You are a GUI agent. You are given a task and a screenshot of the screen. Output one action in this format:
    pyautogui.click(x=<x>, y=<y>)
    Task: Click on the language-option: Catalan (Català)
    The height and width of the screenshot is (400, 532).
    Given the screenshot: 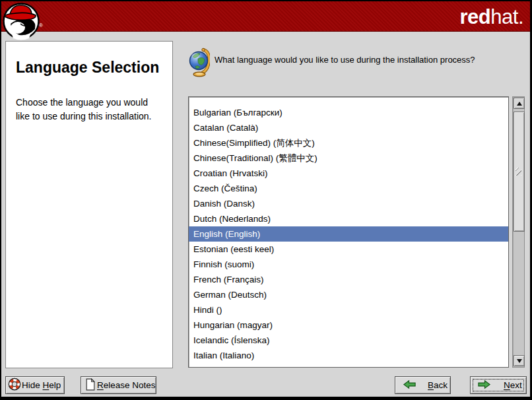 What is the action you would take?
    pyautogui.click(x=349, y=128)
    